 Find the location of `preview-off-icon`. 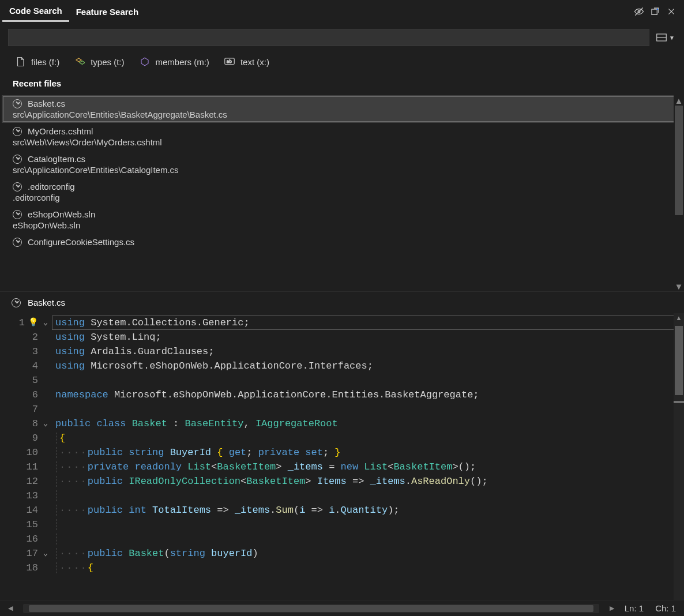

preview-off-icon is located at coordinates (639, 12).